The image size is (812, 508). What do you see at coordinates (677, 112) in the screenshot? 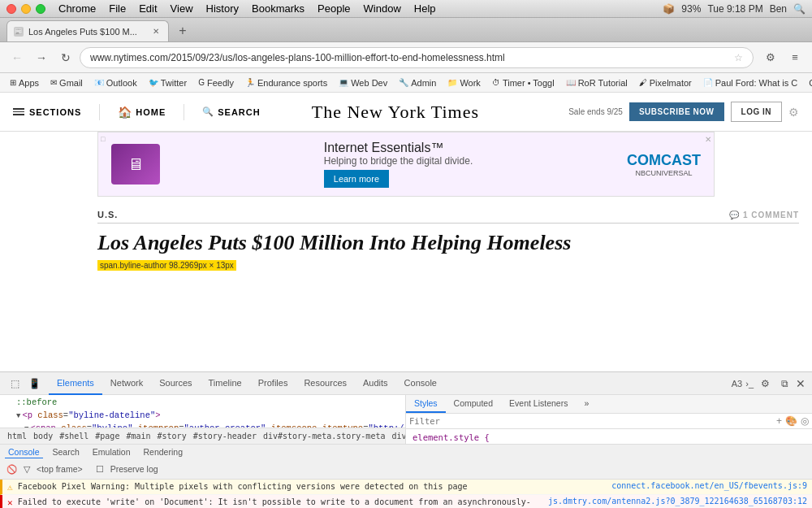
I see `subscribe-button: SUBSCRIBE NOW` at bounding box center [677, 112].